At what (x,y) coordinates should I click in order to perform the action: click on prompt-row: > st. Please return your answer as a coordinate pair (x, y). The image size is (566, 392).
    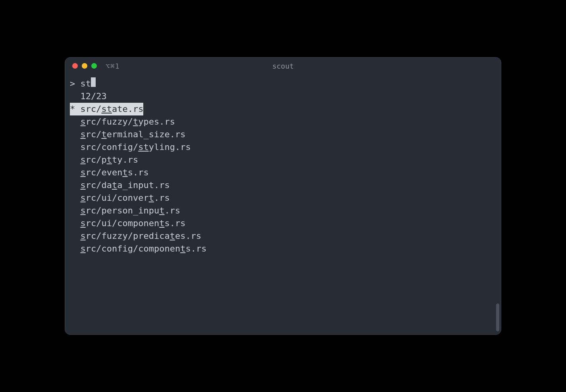
    Looking at the image, I should click on (283, 84).